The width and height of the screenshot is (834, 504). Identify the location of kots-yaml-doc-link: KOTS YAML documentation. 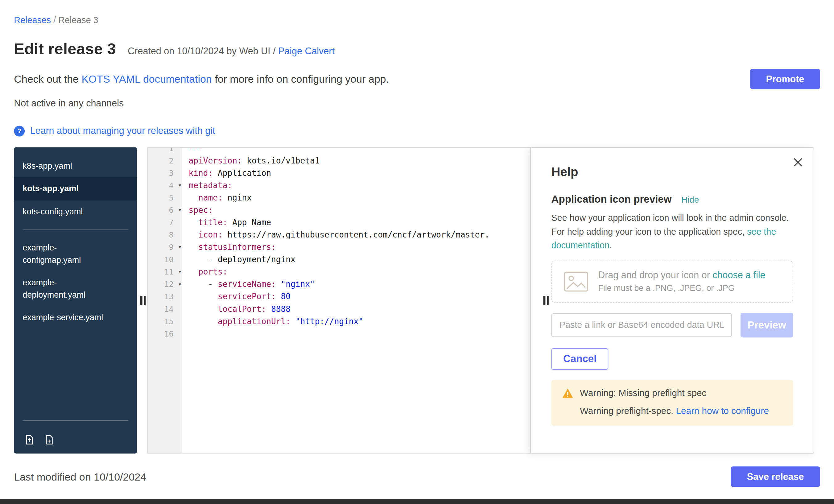
(147, 79).